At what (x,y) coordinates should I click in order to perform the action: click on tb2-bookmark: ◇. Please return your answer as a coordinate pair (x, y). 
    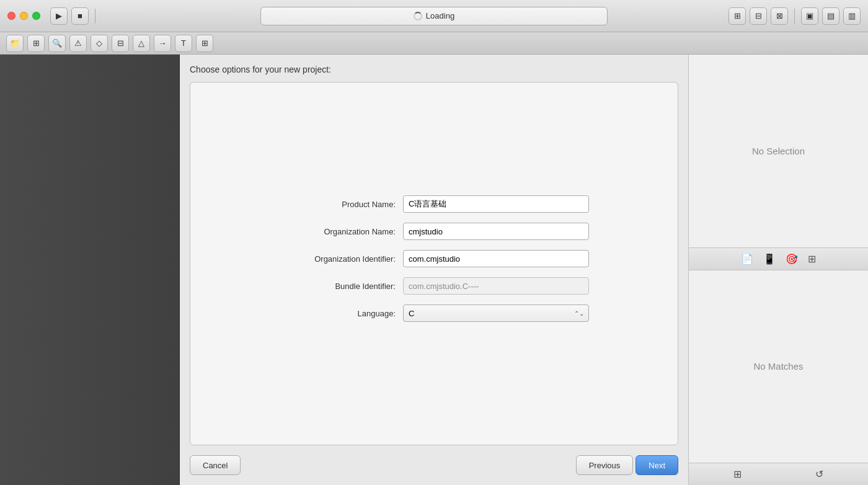
    Looking at the image, I should click on (99, 43).